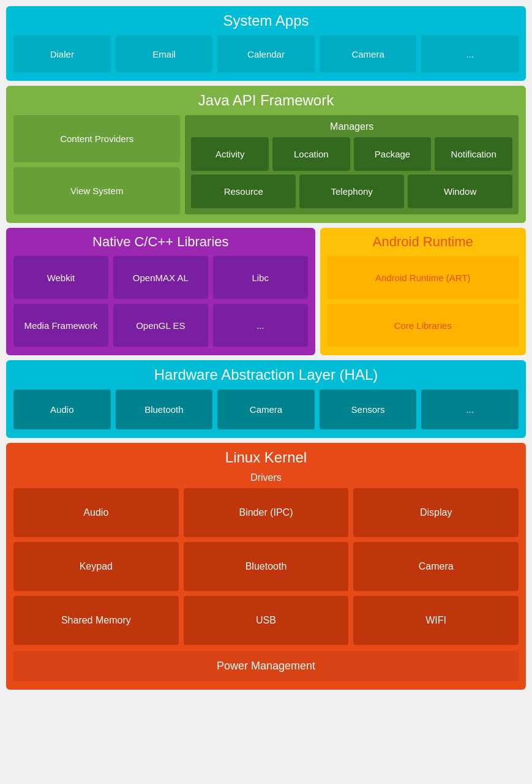  I want to click on linux-kernel-title: Linux Kernel, so click(266, 458).